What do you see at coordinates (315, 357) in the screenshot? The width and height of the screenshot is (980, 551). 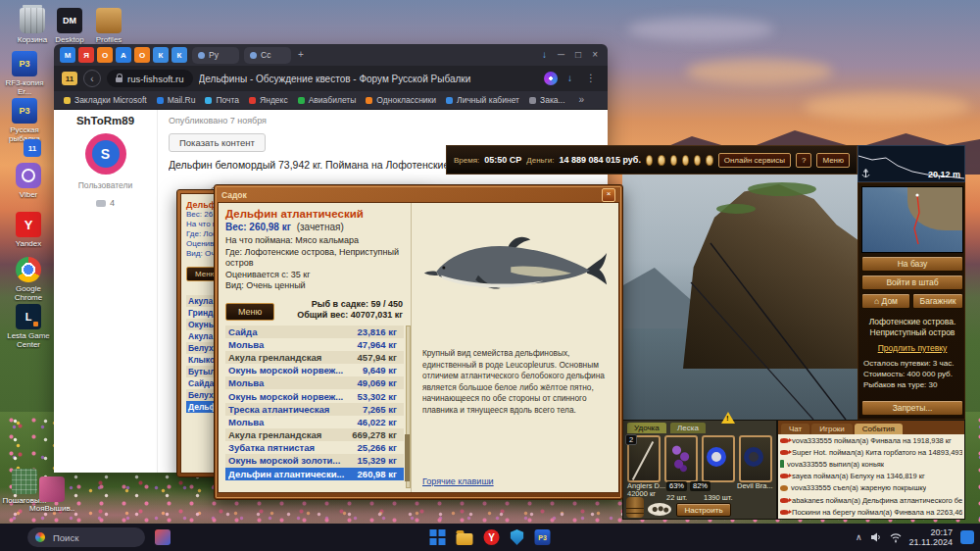 I see `fish-list-row: Акула гренландская457,94 кг` at bounding box center [315, 357].